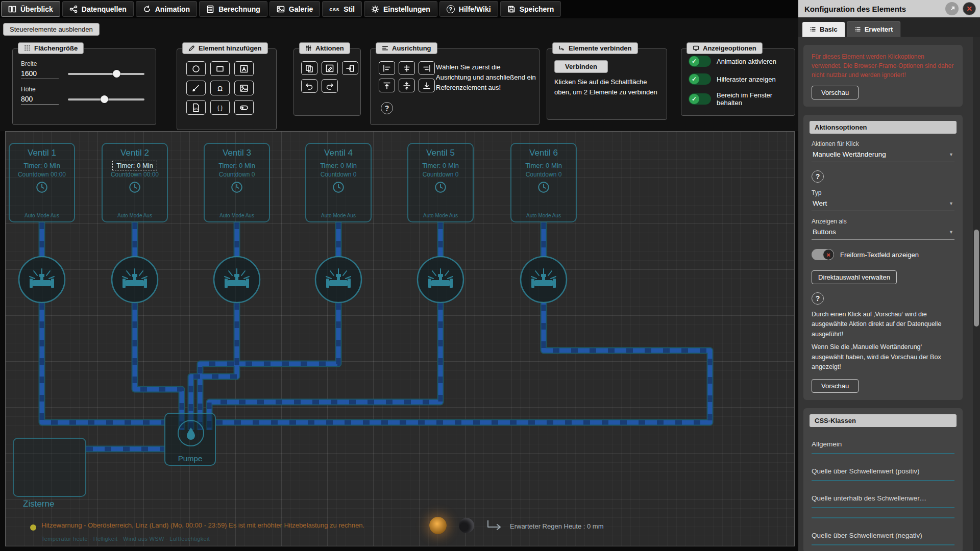  I want to click on redo-button, so click(330, 86).